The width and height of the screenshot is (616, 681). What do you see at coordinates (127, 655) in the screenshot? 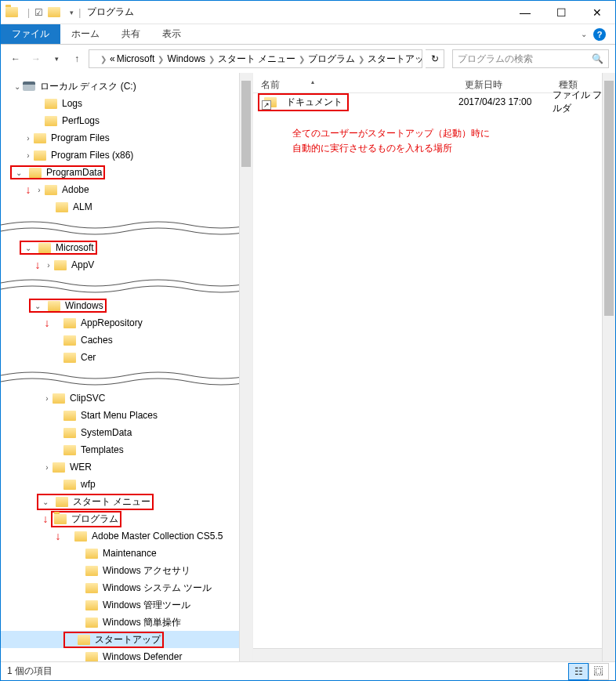
I see `tree-item: Windows Defender` at bounding box center [127, 655].